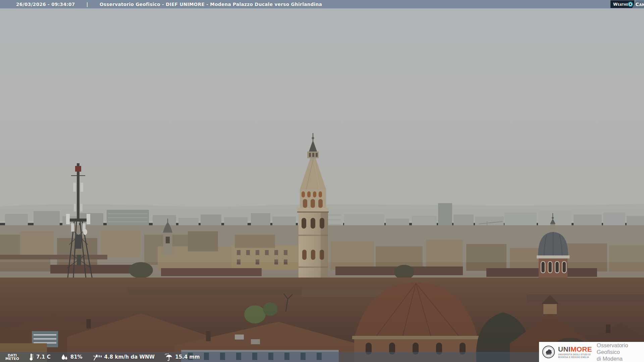 The image size is (644, 362). I want to click on humidity-drops-icon, so click(64, 357).